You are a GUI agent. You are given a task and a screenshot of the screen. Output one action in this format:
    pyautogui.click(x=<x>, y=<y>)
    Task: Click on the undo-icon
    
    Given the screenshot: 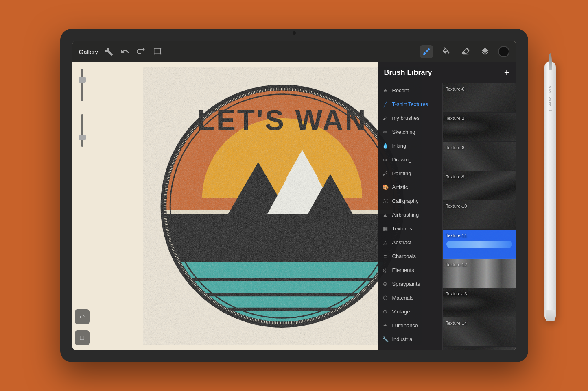 What is the action you would take?
    pyautogui.click(x=125, y=52)
    